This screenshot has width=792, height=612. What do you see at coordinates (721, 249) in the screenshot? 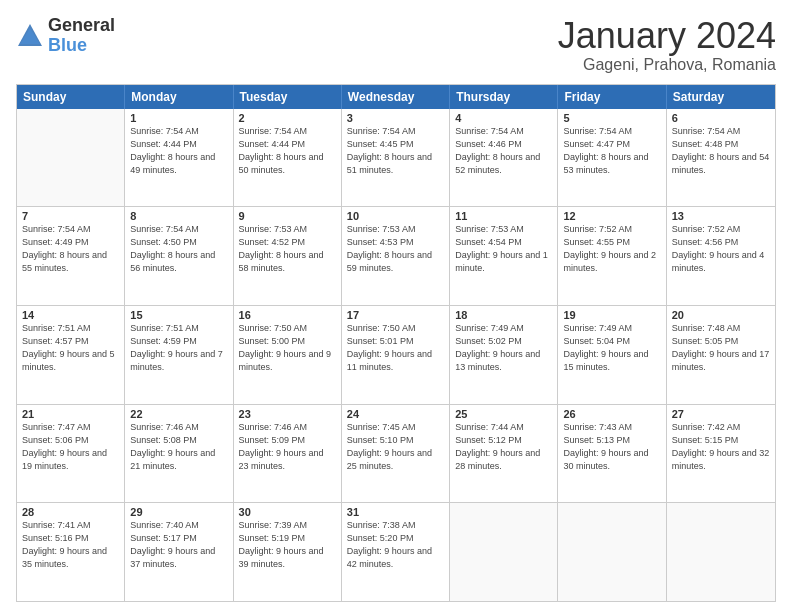
I see `cell-info: Sunrise: 7:52 AM Sunset: 4:56 PM Dayligh…` at bounding box center [721, 249].